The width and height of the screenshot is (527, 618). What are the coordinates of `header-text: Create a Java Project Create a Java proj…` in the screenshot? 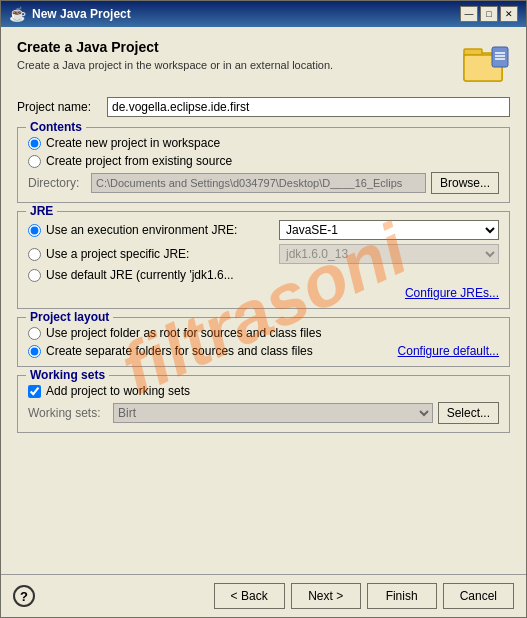 It's located at (234, 61).